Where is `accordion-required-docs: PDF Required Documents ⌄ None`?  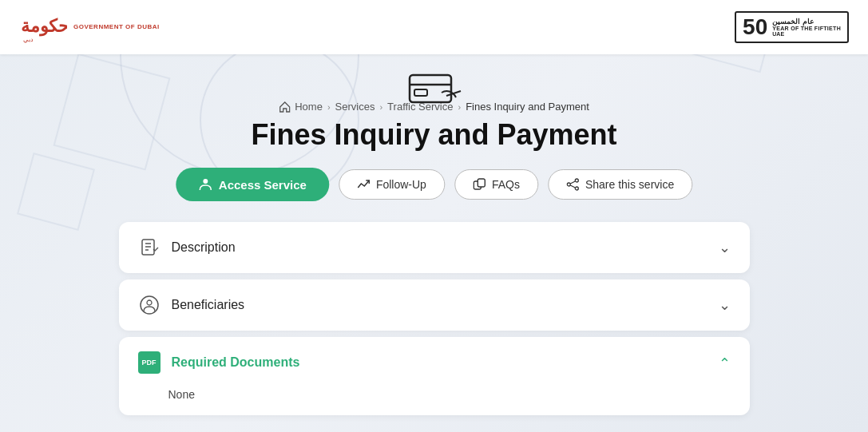
accordion-required-docs: PDF Required Documents ⌄ None is located at coordinates (434, 376).